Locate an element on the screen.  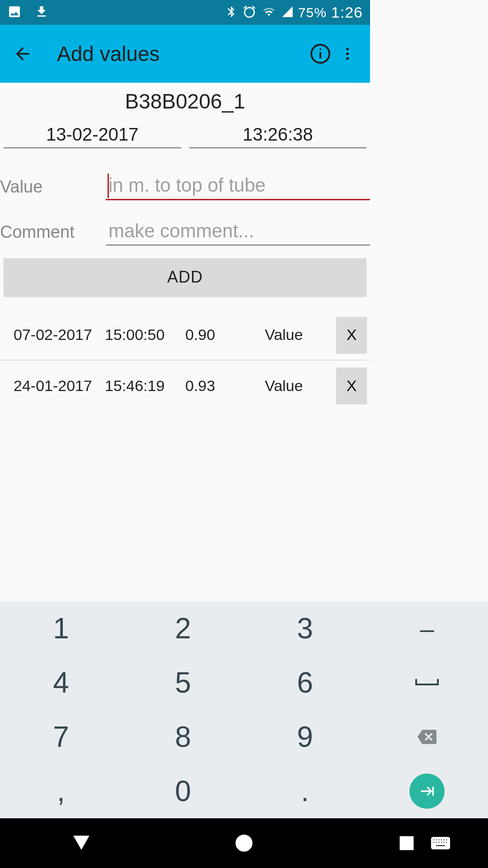
key-6: 6 is located at coordinates (305, 657).